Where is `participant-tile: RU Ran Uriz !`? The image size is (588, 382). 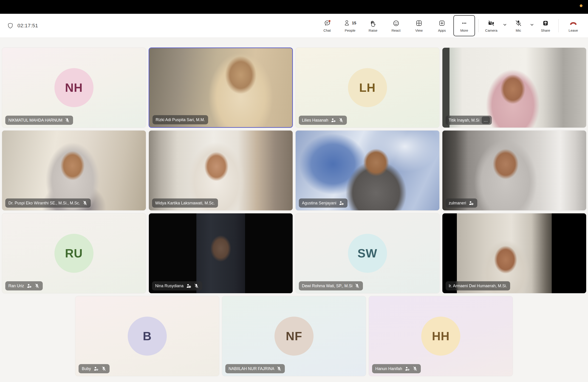 participant-tile: RU Ran Uriz ! is located at coordinates (74, 253).